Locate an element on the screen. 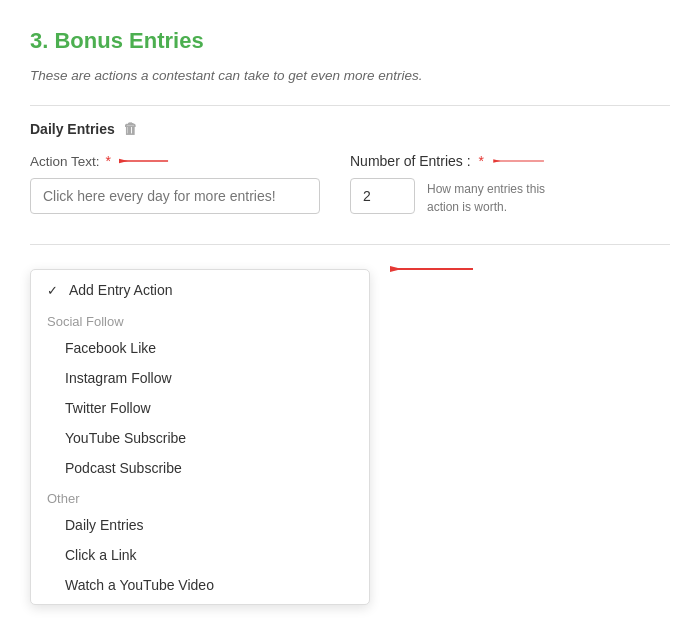 Image resolution: width=700 pixels, height=625 pixels. number-entries-label-row: Number of Entries : * is located at coordinates (454, 161).